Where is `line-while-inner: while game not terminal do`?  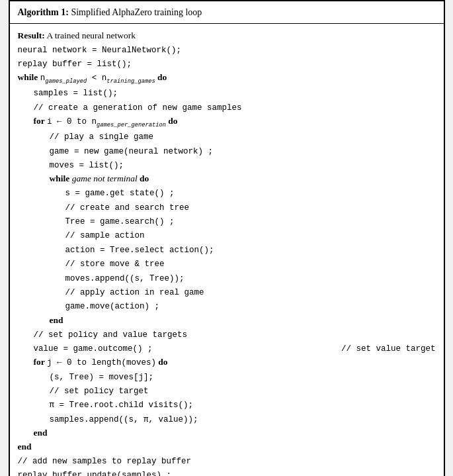
line-while-inner: while game not terminal do is located at coordinates (227, 179).